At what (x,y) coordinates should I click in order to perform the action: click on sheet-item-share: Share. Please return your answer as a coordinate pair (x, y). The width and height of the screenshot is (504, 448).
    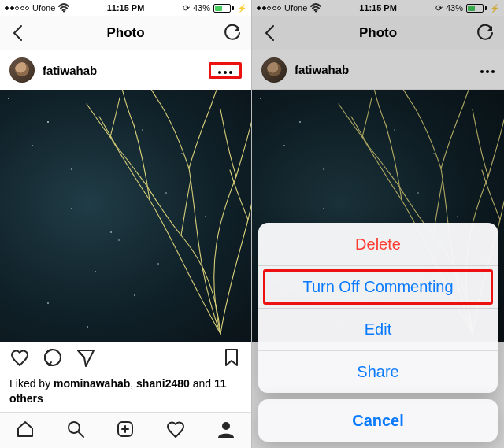
    Looking at the image, I should click on (378, 372).